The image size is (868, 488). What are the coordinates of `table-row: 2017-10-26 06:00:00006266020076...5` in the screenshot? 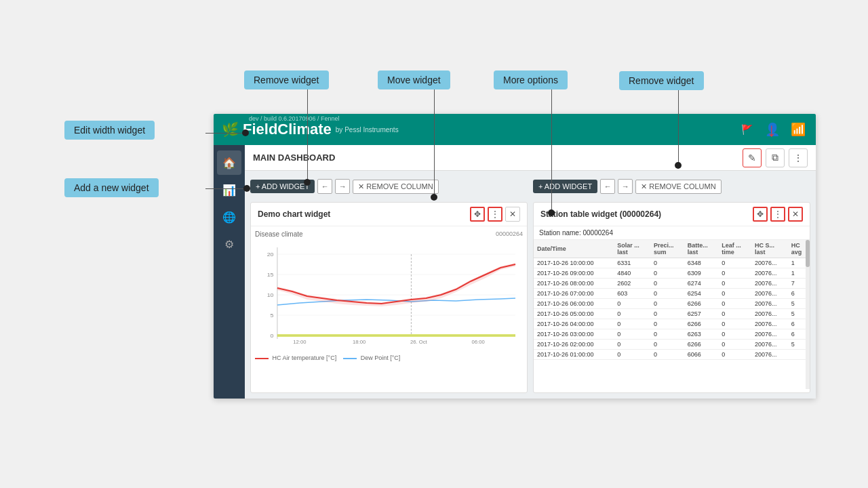 It's located at (671, 304).